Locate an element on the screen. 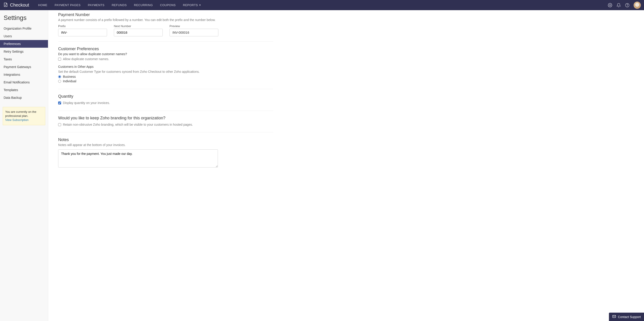  other-apps-heading: Customers in Other Apps is located at coordinates (166, 67).